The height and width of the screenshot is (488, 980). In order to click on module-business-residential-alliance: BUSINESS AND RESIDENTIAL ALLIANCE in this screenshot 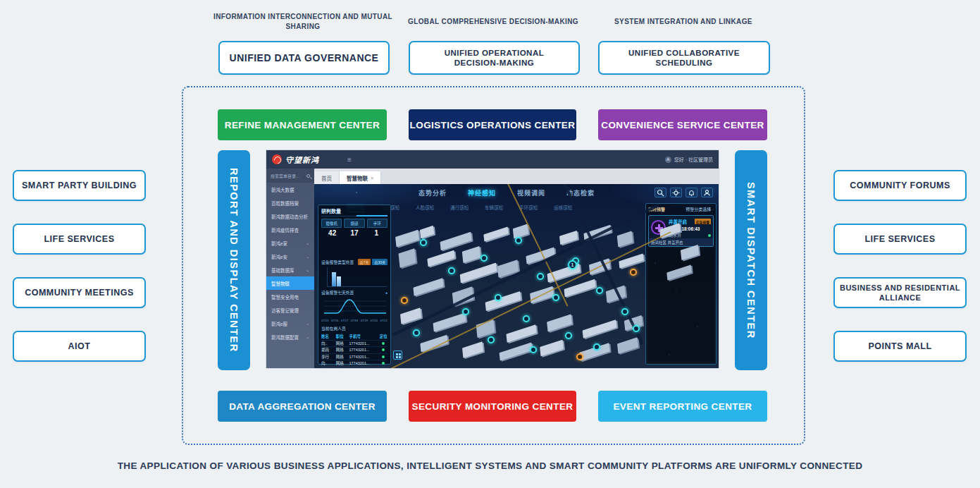, I will do `click(900, 293)`.